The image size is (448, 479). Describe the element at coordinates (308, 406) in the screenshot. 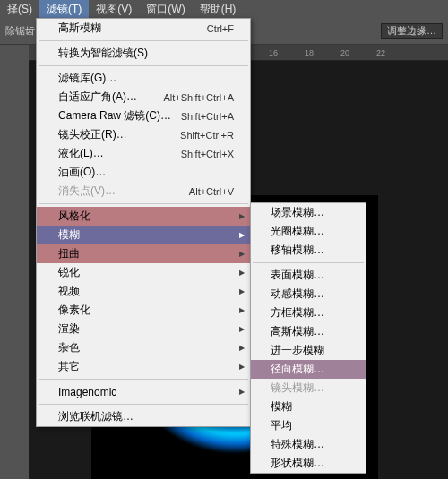

I see `submenu-blur: 模糊` at that location.